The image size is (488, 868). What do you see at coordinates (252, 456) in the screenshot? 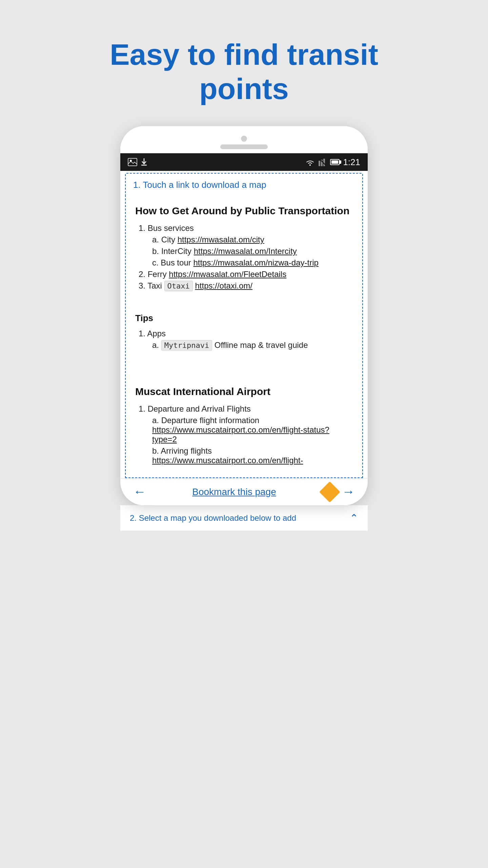
I see `subitem-arriving: b. Arriving flights https://www.muscatai…` at bounding box center [252, 456].